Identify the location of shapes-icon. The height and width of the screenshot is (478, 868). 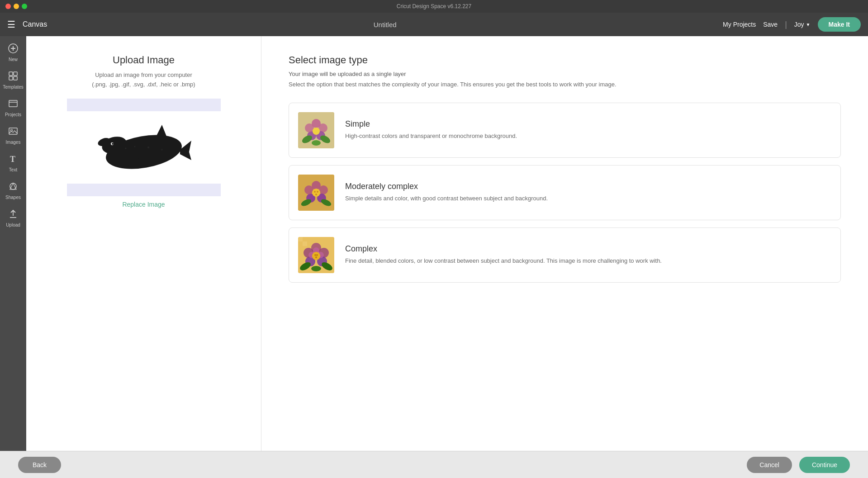
(13, 187).